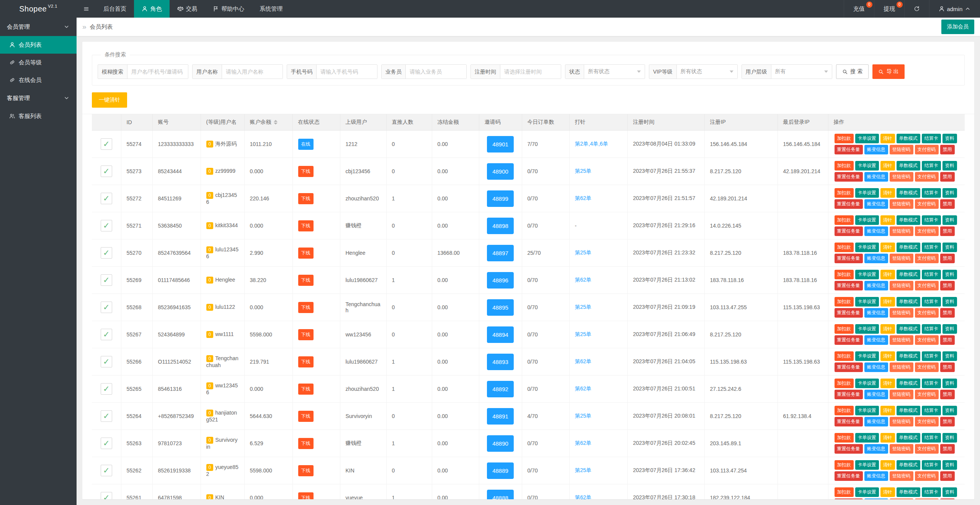  Describe the element at coordinates (229, 9) in the screenshot. I see `topnav-item: 帮助中心` at that location.